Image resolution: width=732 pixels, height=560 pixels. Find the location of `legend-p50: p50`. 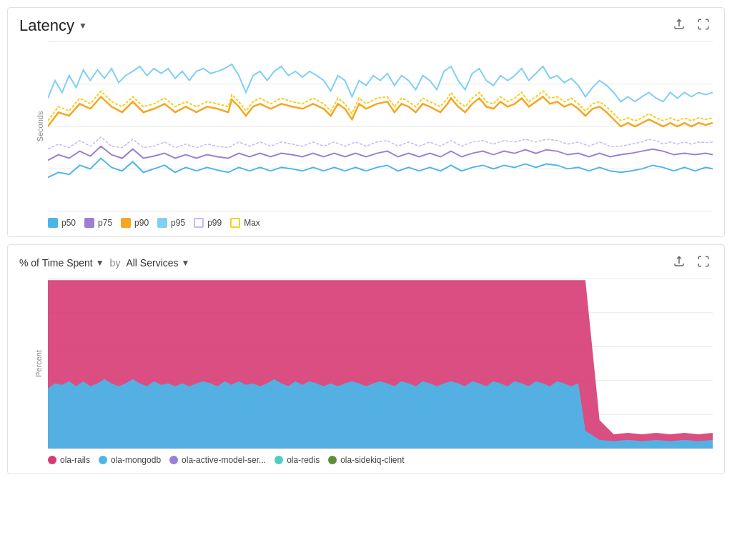

legend-p50: p50 is located at coordinates (61, 223).